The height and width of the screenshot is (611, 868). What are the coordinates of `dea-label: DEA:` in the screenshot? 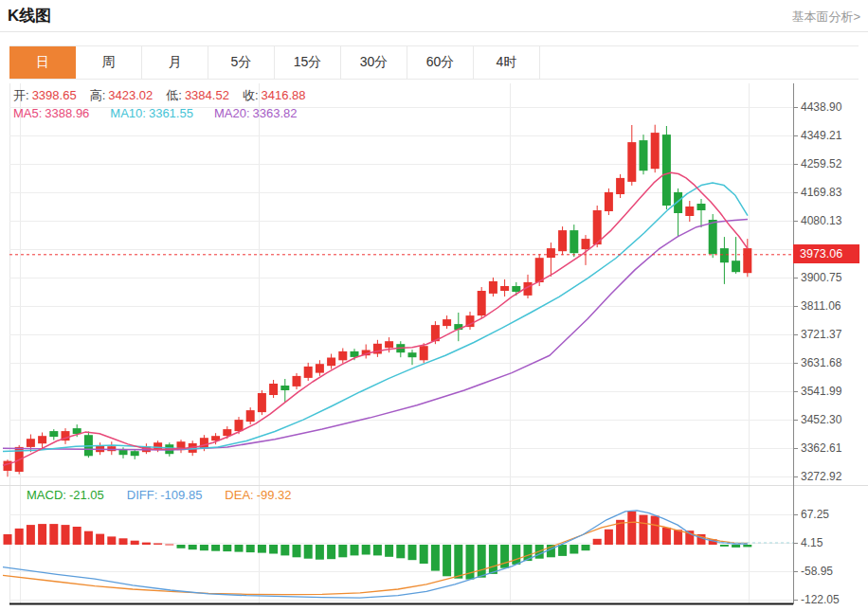 It's located at (239, 494).